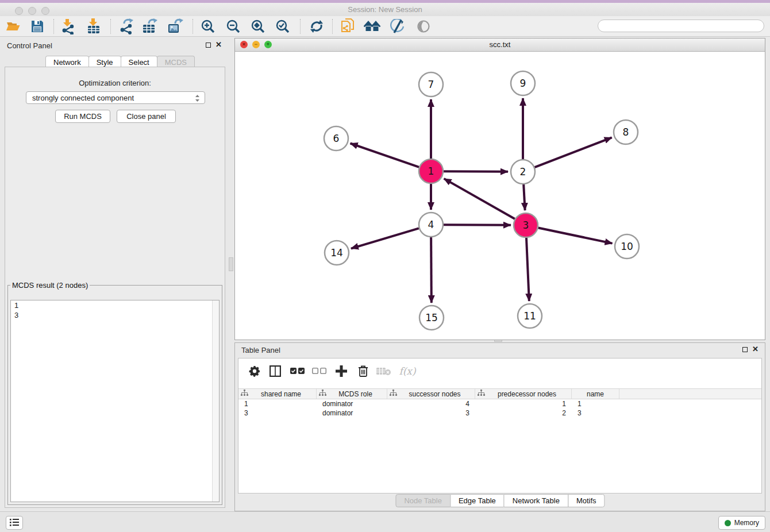  What do you see at coordinates (500, 413) in the screenshot?
I see `table-row: 3dominator323` at bounding box center [500, 413].